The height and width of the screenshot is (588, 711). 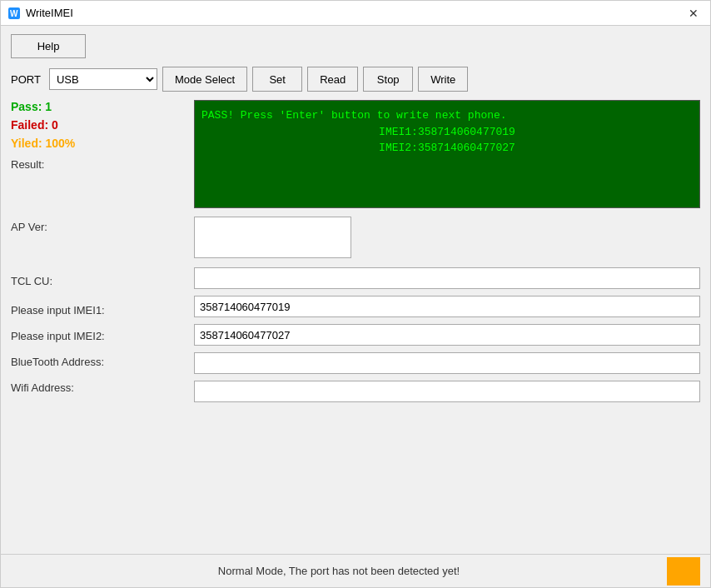 What do you see at coordinates (98, 255) in the screenshot?
I see `left-panel: Pass: 1 Failed: 0 Yiled: 100% Result: AP…` at bounding box center [98, 255].